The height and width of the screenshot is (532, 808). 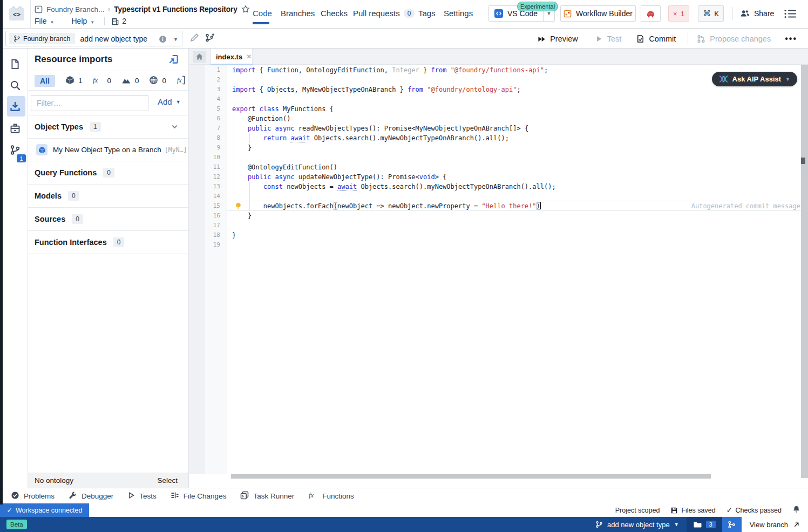 What do you see at coordinates (90, 103) in the screenshot?
I see `filter-input` at bounding box center [90, 103].